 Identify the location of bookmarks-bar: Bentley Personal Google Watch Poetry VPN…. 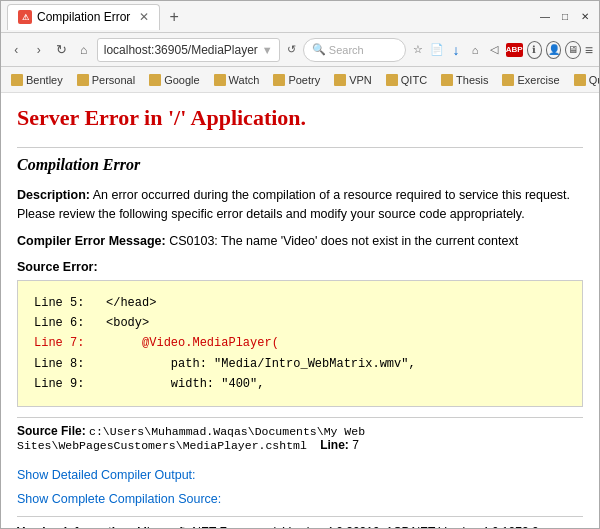
(300, 80).